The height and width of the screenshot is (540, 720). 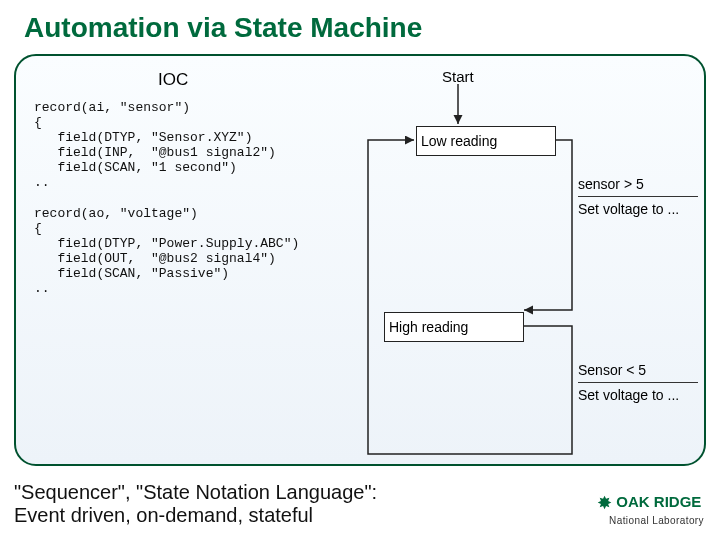 I want to click on state-high-text: High reading, so click(x=428, y=327).